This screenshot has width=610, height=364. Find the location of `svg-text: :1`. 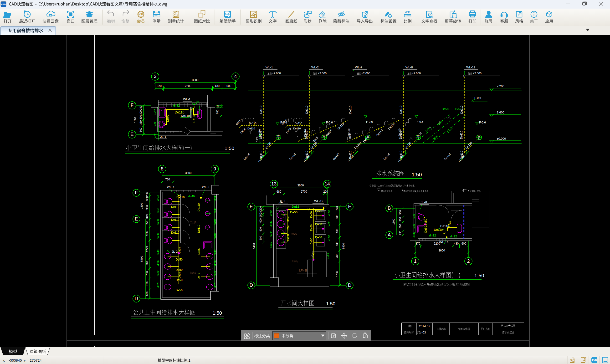

svg-text: :1 is located at coordinates (189, 360).